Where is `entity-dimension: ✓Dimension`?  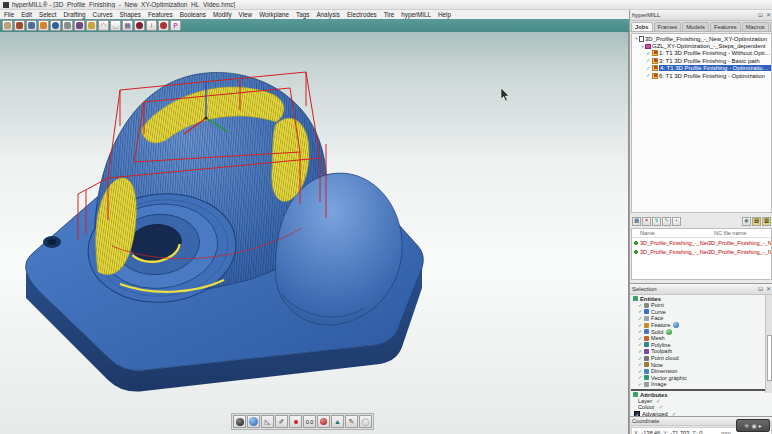 entity-dimension: ✓Dimension is located at coordinates (702, 372).